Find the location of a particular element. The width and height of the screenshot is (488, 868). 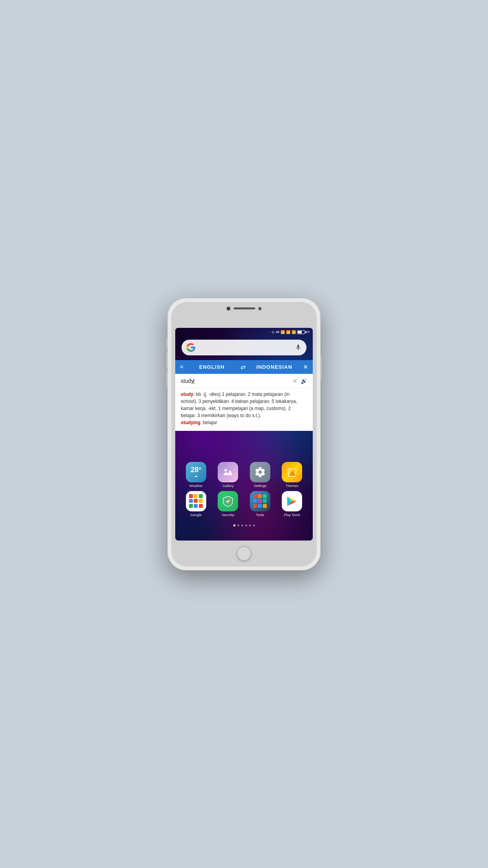

microphone-icon is located at coordinates (298, 348).